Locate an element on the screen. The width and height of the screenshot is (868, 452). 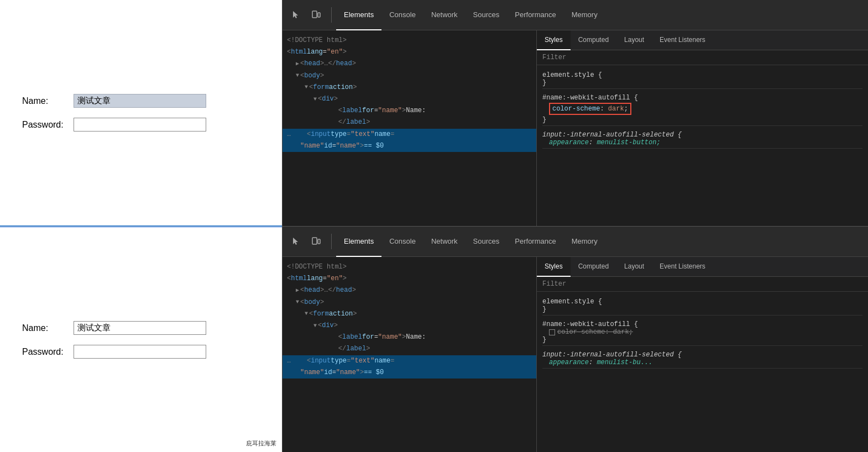
password-input-top is located at coordinates (140, 125).